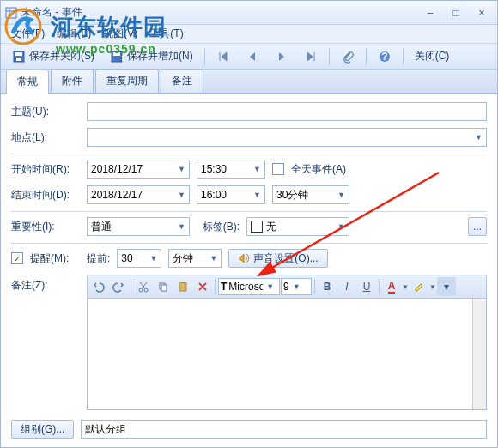 Image resolution: width=498 pixels, height=448 pixels. Describe the element at coordinates (143, 287) in the screenshot. I see `scissors-icon` at that location.